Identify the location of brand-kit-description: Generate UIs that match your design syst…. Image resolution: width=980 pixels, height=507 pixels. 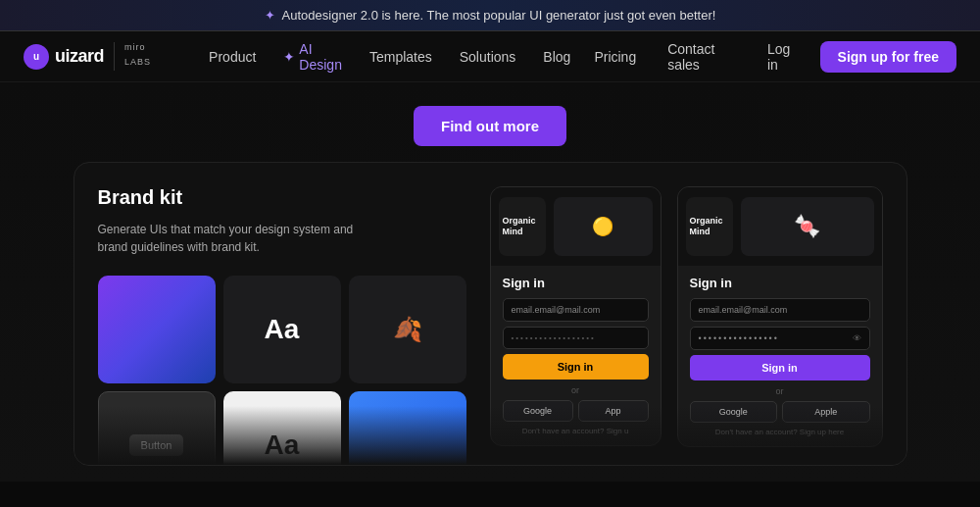
(235, 238).